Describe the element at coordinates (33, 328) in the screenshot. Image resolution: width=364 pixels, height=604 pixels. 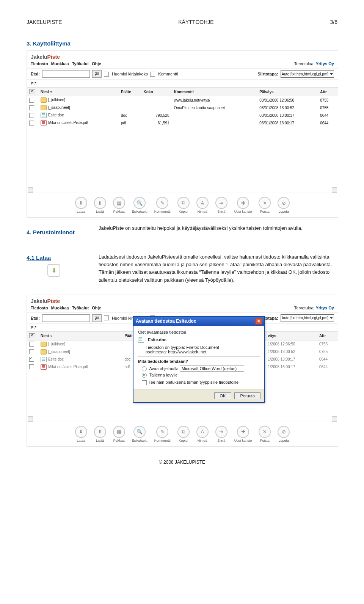
I see `path-b: /*.*` at that location.